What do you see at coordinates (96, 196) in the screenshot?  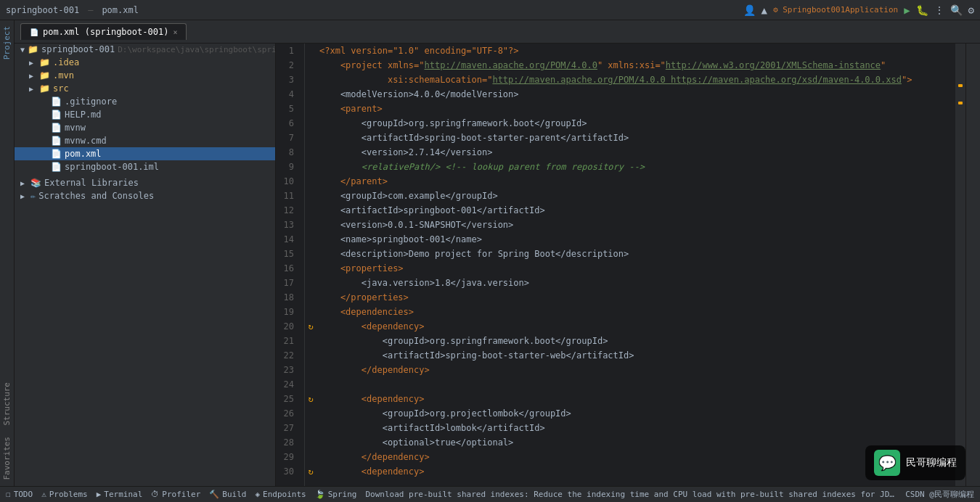 I see `label-scratches: Scratches and Consoles` at bounding box center [96, 196].